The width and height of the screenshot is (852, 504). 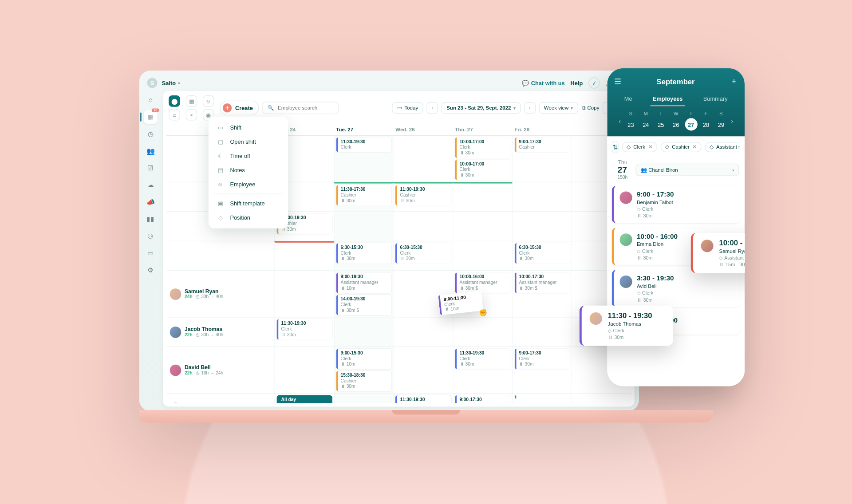 I want to click on view-network-toggle: ⚬, so click(x=192, y=115).